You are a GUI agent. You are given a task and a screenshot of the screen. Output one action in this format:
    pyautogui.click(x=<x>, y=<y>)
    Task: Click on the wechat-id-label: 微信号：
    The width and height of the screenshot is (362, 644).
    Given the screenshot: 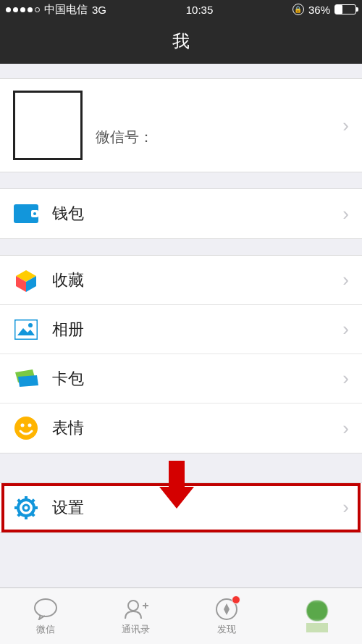 What is the action you would take?
    pyautogui.click(x=219, y=138)
    